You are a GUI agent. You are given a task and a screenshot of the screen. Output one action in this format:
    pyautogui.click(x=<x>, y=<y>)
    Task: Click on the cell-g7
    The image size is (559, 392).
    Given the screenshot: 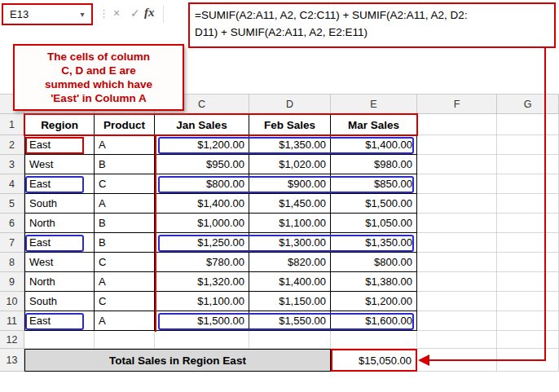 What is the action you would take?
    pyautogui.click(x=528, y=243)
    